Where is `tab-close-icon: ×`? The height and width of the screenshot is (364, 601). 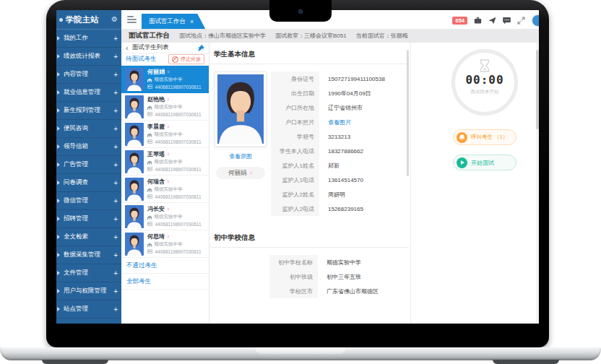
tab-close-icon: × is located at coordinates (192, 22).